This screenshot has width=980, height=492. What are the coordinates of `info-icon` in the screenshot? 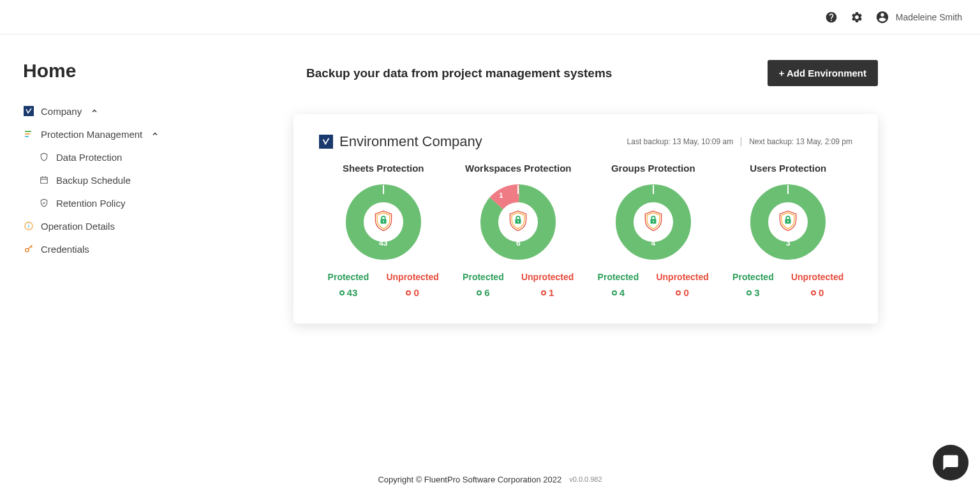 It's located at (29, 226).